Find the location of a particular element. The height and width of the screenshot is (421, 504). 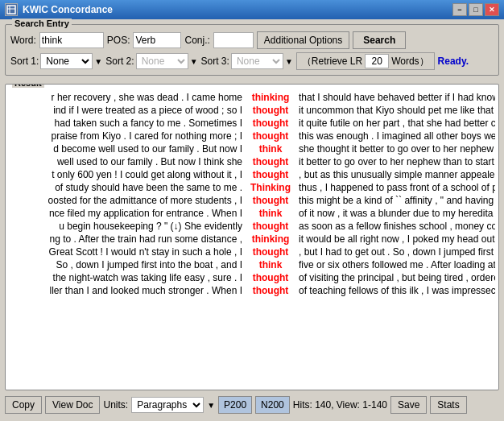

table-row: r her recovery , she was dead . I came h… is located at coordinates (252, 97).